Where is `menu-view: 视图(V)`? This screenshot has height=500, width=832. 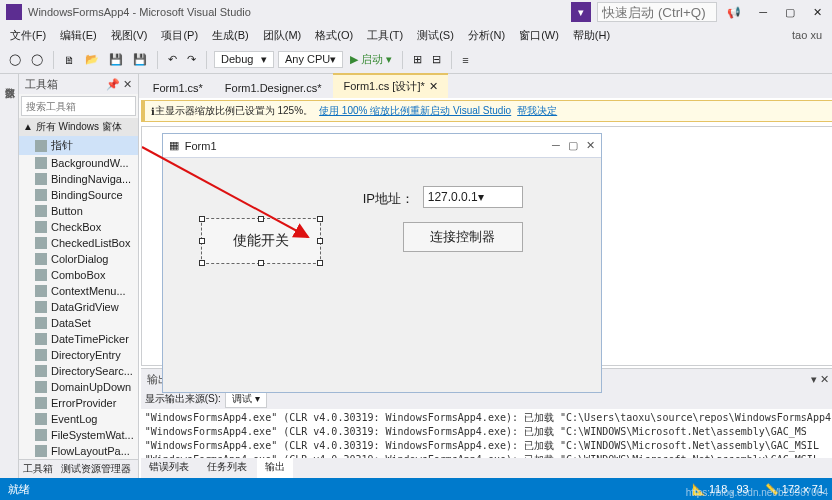 menu-view: 视图(V) is located at coordinates (130, 36).